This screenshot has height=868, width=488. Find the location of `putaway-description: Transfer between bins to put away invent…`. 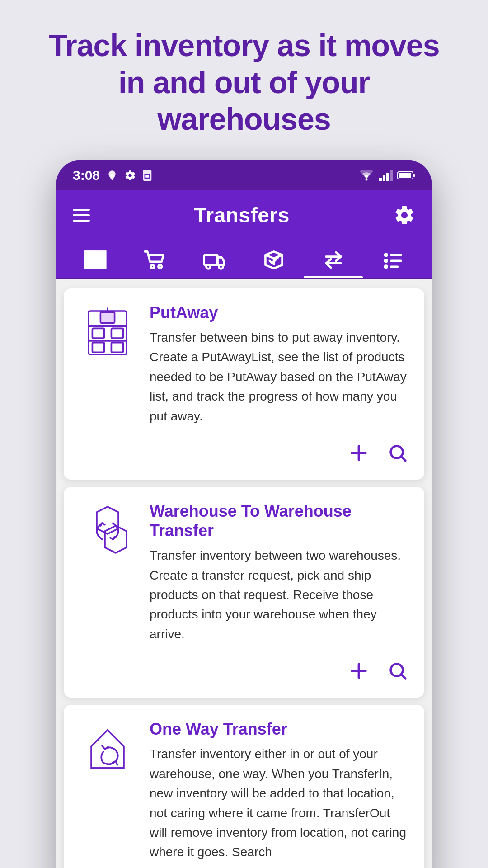

putaway-description: Transfer between bins to put away invent… is located at coordinates (280, 377).